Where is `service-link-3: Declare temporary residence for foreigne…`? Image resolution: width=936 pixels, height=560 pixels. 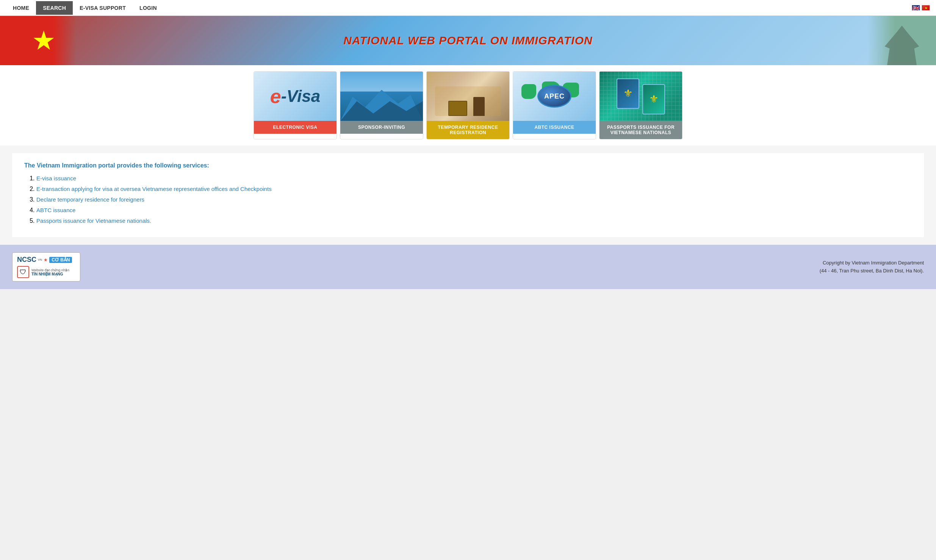
service-link-3: Declare temporary residence for foreigne… is located at coordinates (90, 199).